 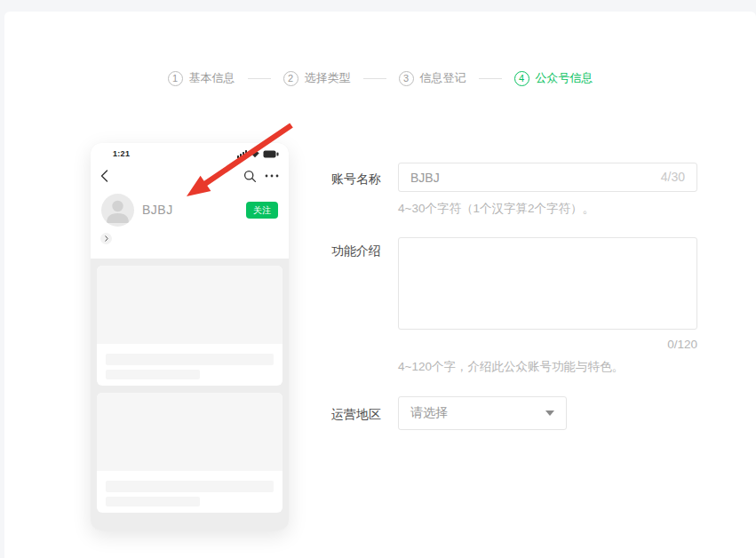 I want to click on battery-icon, so click(x=271, y=155).